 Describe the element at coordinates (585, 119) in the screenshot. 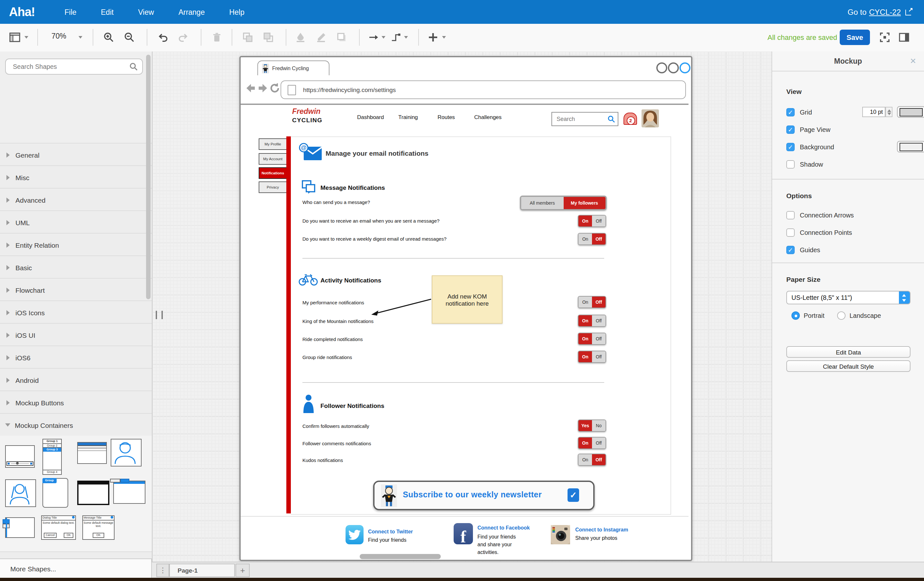

I see `site-search-box` at that location.